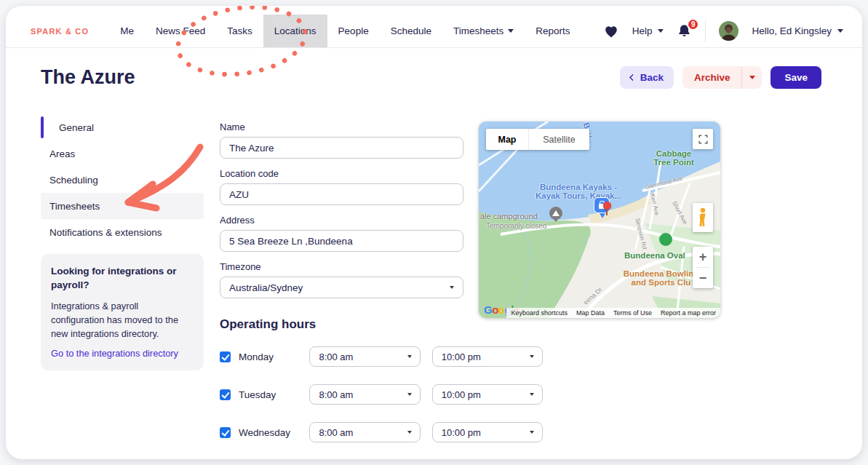  I want to click on address-input: 5 Sea Breeze Ln ,Bundeena, so click(342, 241).